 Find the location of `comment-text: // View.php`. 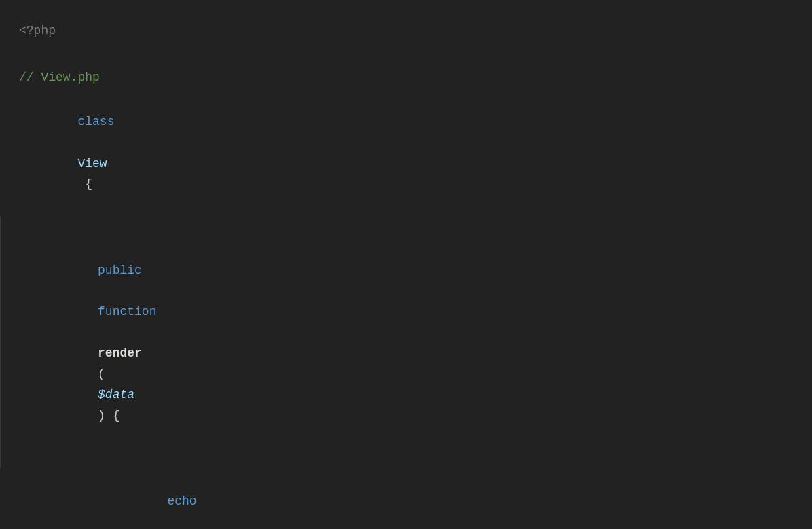

comment-text: // View.php is located at coordinates (60, 77).